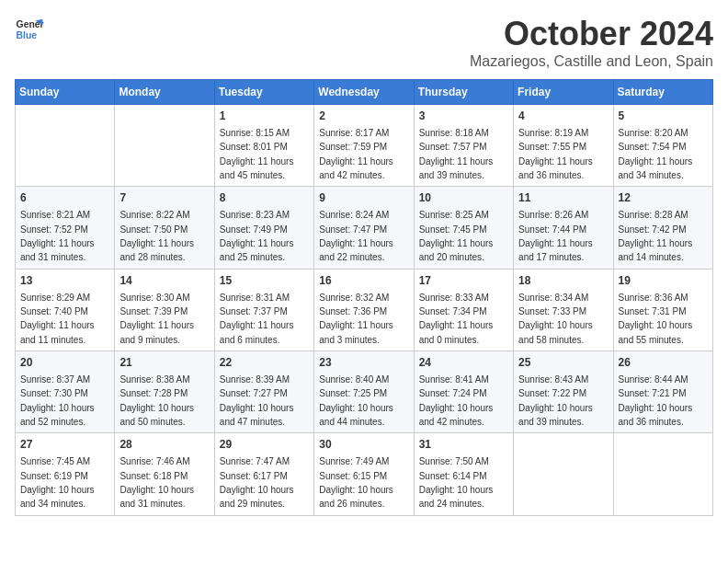 Image resolution: width=728 pixels, height=563 pixels. I want to click on day-cell: 6Sunrise: 8:21 AMSunset: 7:52 PMDaylight…, so click(65, 228).